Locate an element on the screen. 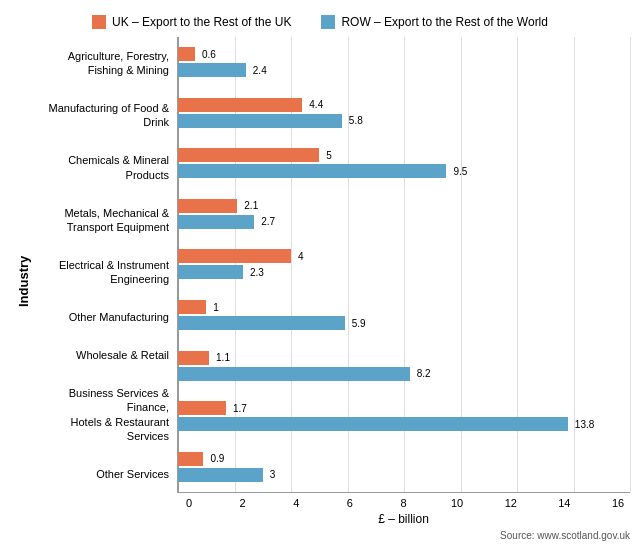  x-axis-title: £ – billion is located at coordinates (404, 519).